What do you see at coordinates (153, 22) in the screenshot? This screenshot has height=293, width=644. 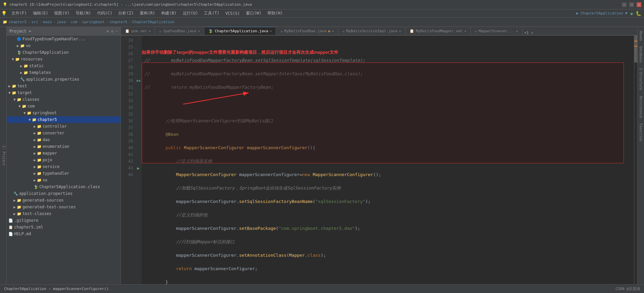 I see `nav-class: Chapter5Application` at bounding box center [153, 22].